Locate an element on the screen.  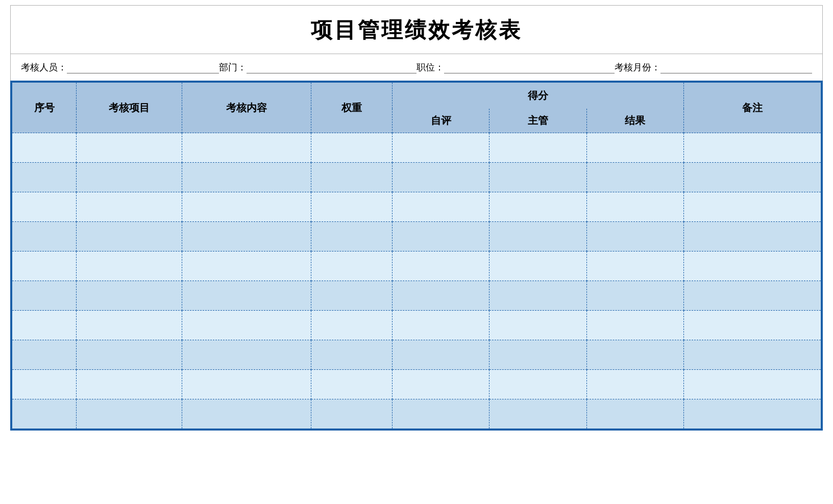
col-header-seq: 序号 is located at coordinates (44, 108).